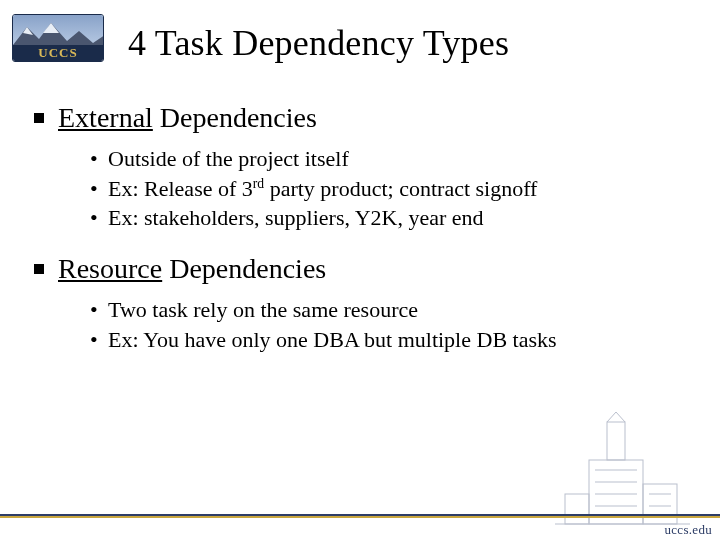 This screenshot has height=540, width=720. Describe the element at coordinates (390, 159) in the screenshot. I see `list-item: •Outside of the project itself` at that location.